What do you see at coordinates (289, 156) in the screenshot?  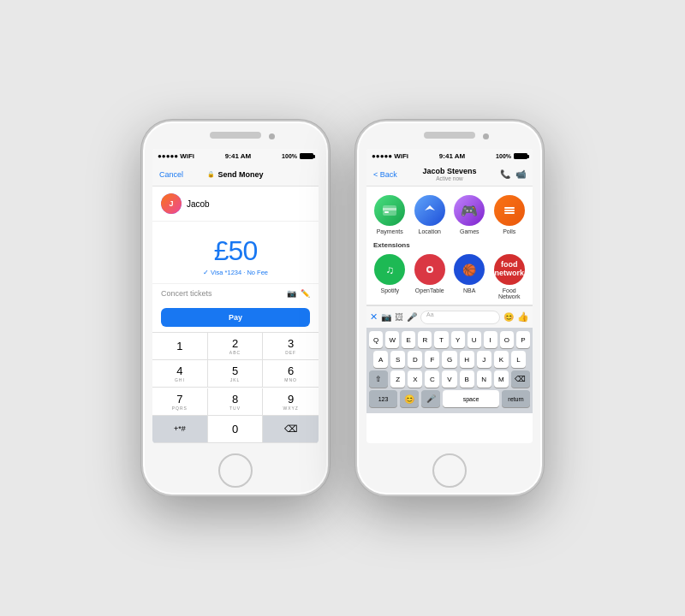 I see `battery-label-1: 100%` at bounding box center [289, 156].